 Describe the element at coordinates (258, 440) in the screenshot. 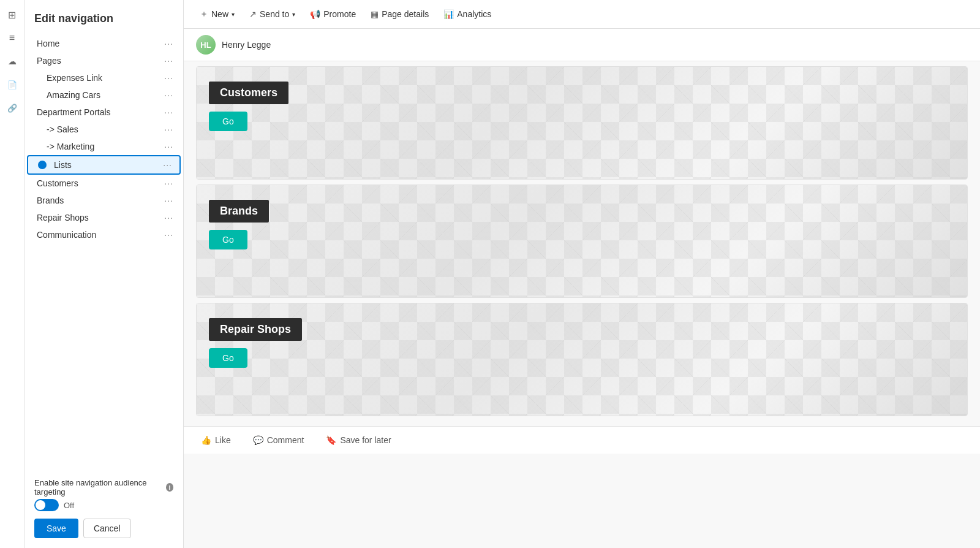

I see `comment-icon: 💬` at that location.